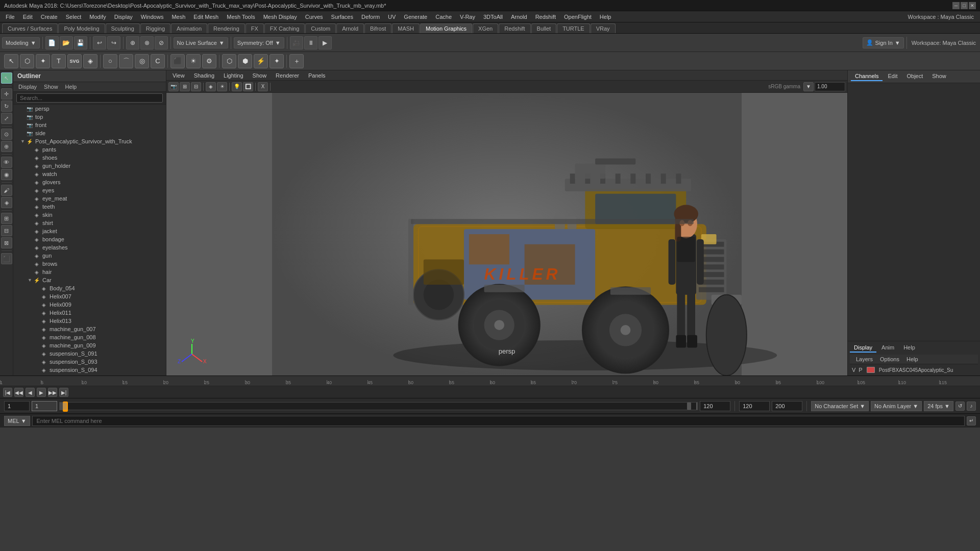 The width and height of the screenshot is (980, 551). Describe the element at coordinates (379, 406) in the screenshot. I see `timeline-scrubber` at that location.